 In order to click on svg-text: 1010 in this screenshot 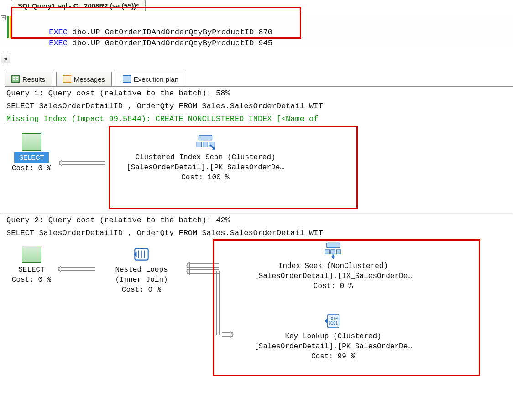, I will do `click(333, 319)`.